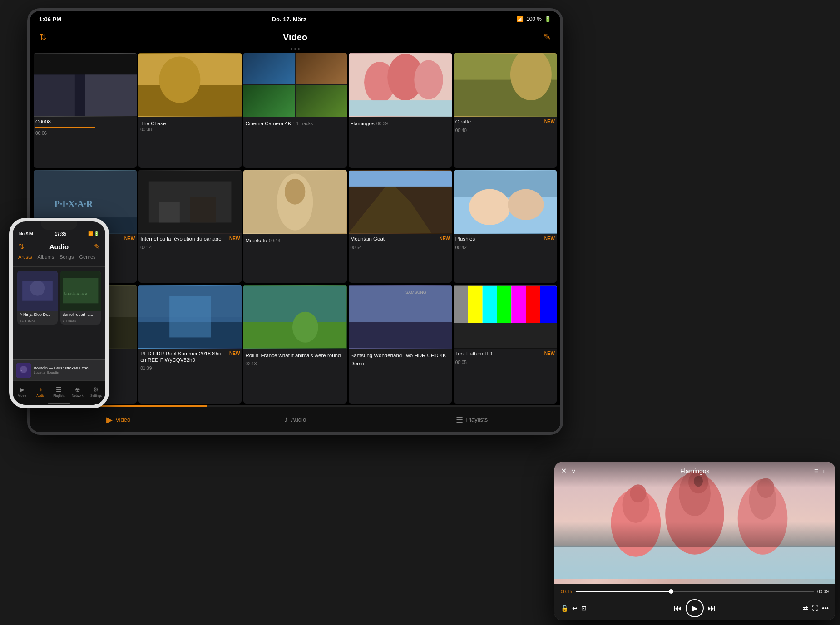  Describe the element at coordinates (289, 19) in the screenshot. I see `ipad-date: Do. 17. März` at that location.